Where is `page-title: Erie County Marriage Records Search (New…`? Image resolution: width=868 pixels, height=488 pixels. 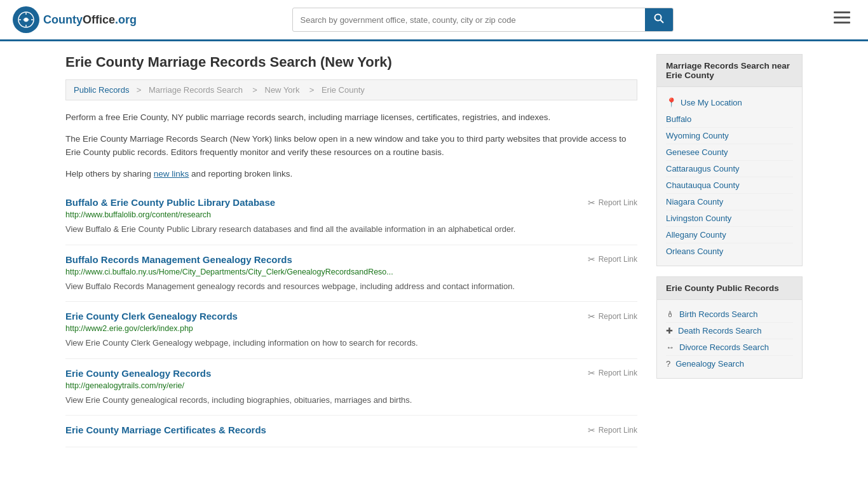
page-title: Erie County Marriage Records Search (New… is located at coordinates (351, 62).